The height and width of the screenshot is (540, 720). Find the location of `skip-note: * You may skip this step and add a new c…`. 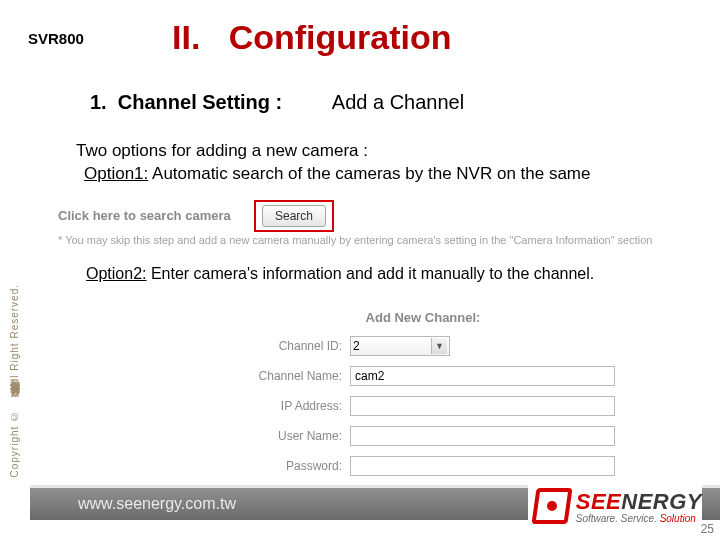

skip-note: * You may skip this step and add a new c… is located at coordinates (355, 240).